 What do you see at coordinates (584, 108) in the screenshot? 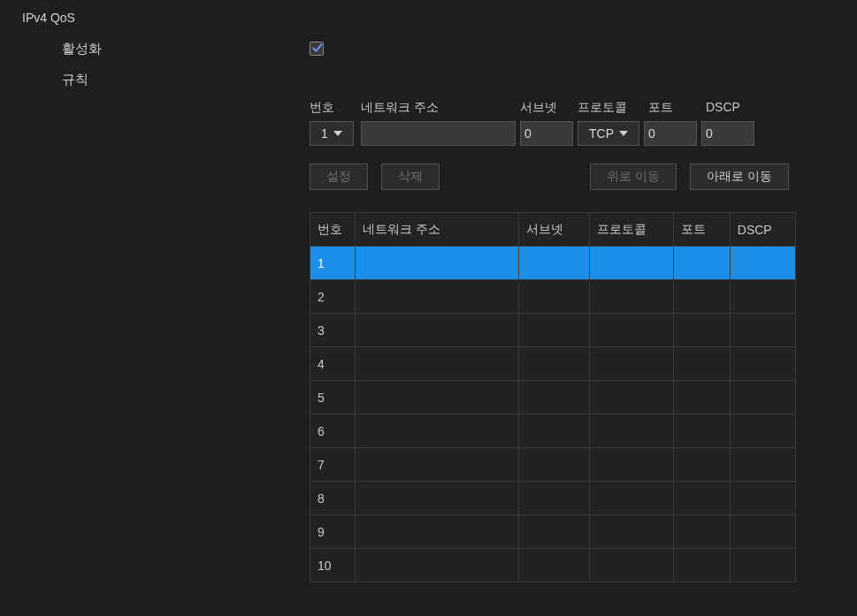
I see `input-column-headers: 번호 네트워크 주소 서브넷 프로토콜 포트 DSCP` at bounding box center [584, 108].